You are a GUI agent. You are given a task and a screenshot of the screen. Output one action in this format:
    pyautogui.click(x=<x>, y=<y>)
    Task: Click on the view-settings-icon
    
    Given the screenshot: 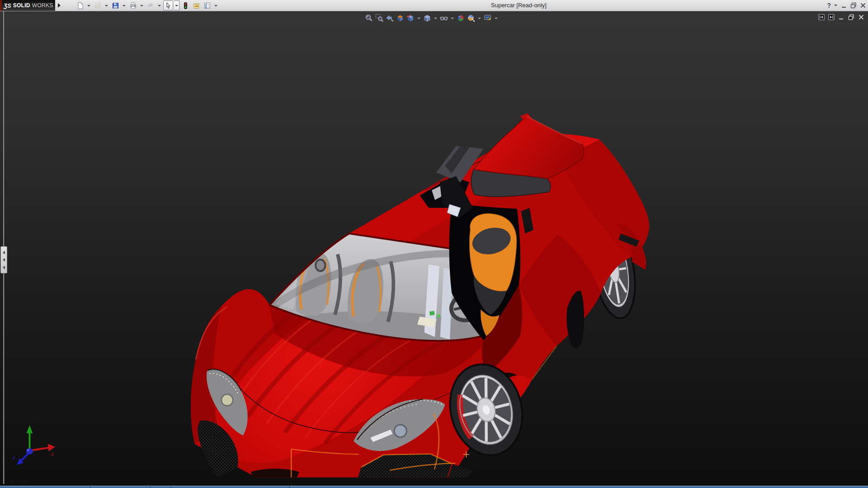 What is the action you would take?
    pyautogui.click(x=488, y=18)
    